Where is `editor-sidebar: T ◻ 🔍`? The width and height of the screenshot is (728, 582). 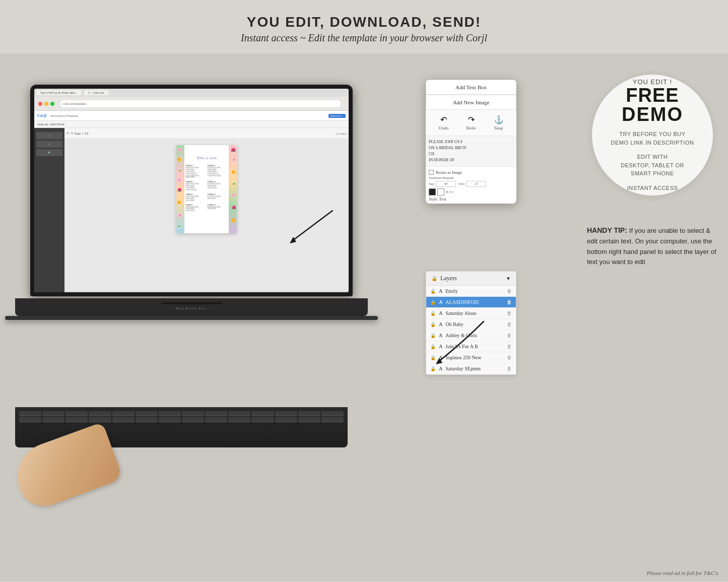
editor-sidebar: T ◻ 🔍 is located at coordinates (49, 210).